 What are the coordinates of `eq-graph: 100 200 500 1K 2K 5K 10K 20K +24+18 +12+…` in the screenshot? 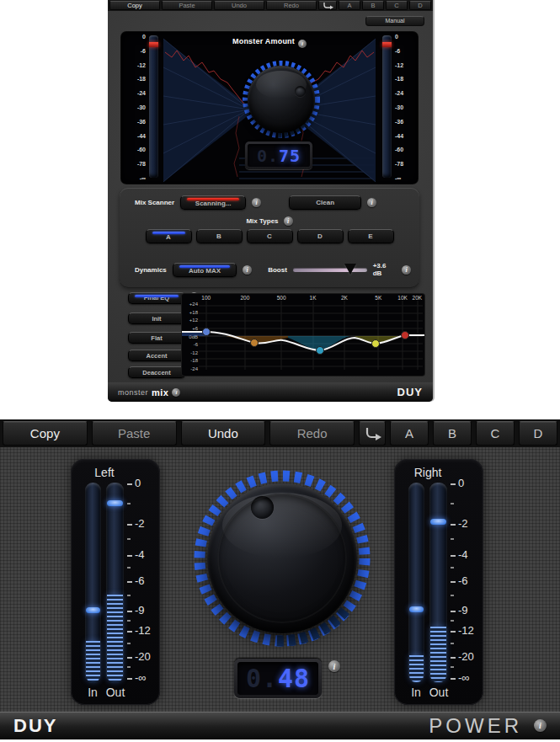 It's located at (303, 335).